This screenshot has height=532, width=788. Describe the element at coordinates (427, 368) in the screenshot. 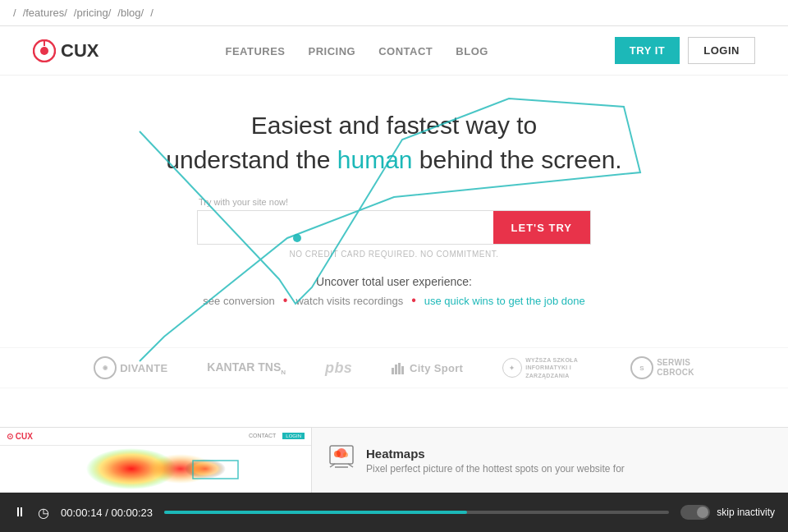

I see `logo-city-sport: City Sport` at that location.